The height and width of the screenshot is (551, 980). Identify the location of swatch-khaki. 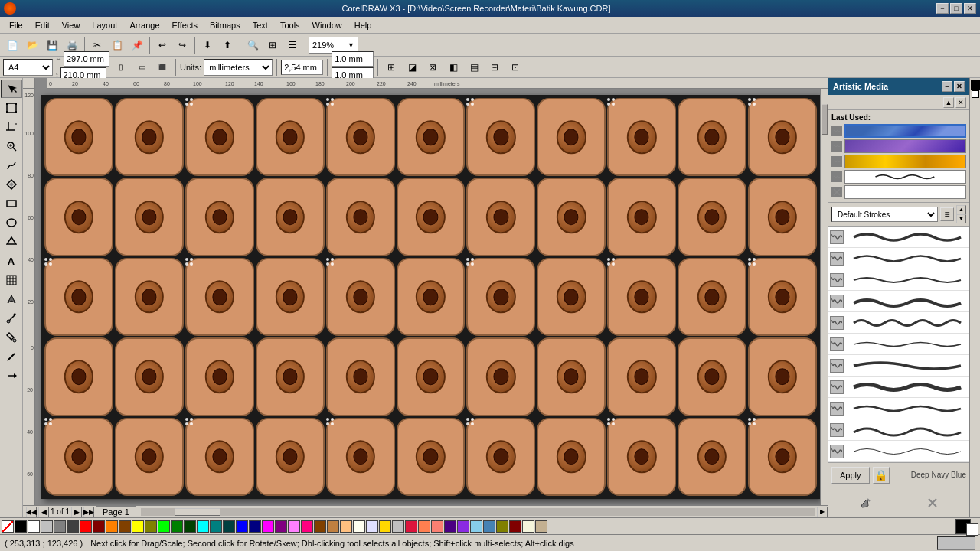
(541, 527).